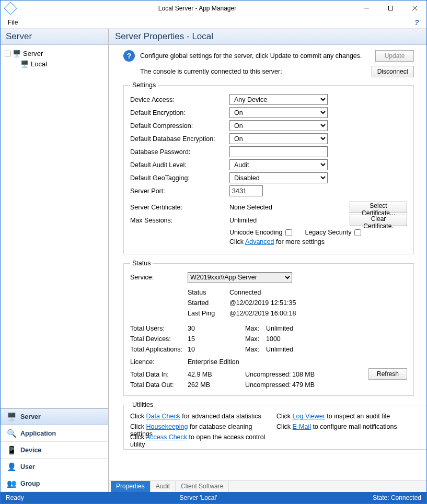 This screenshot has height=504, width=427. Describe the element at coordinates (393, 72) in the screenshot. I see `disconnect-button: Disconnect` at that location.